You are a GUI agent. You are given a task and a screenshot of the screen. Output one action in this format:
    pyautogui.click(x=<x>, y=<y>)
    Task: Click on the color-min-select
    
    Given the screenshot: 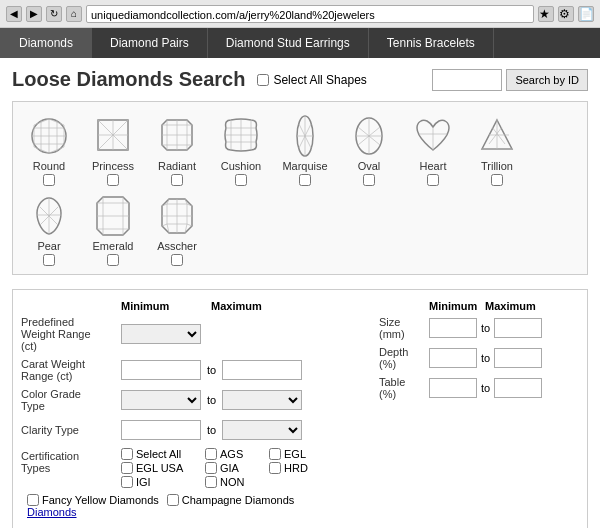 What is the action you would take?
    pyautogui.click(x=161, y=400)
    